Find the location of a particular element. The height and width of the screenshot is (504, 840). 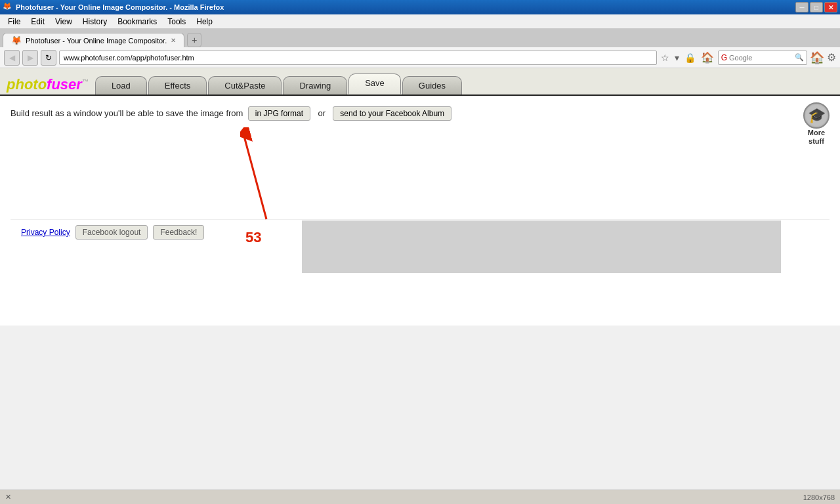

menu-bar: File Edit View History Bookmarks Tools H… is located at coordinates (420, 22).